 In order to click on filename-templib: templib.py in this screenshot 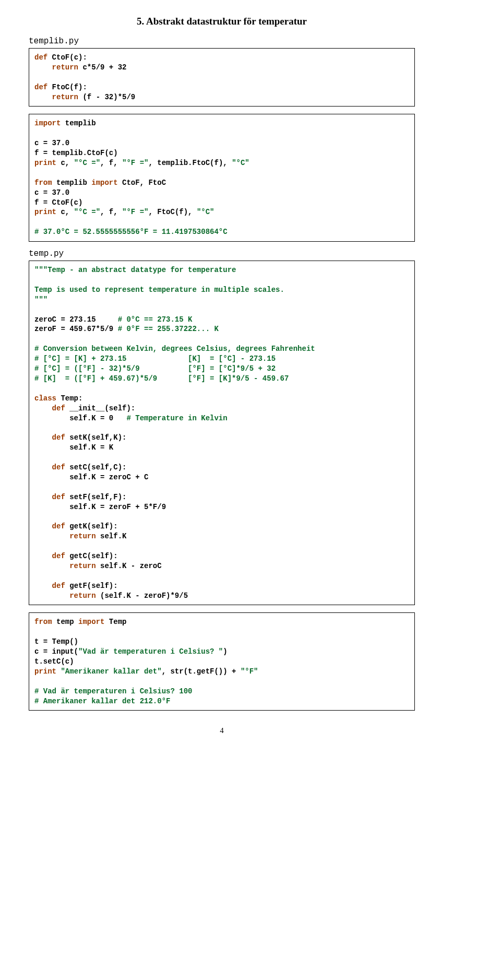, I will do `click(222, 41)`.